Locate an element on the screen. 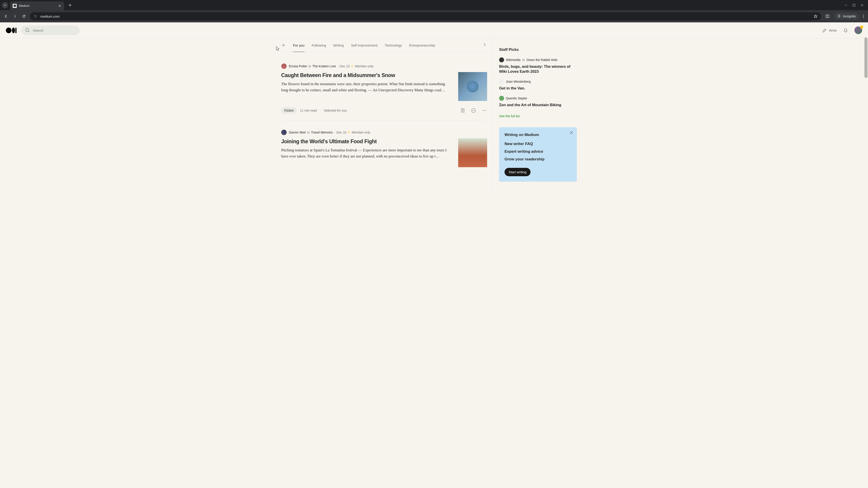 This screenshot has width=868, height=488. browser-tab: ⬛ Medium is located at coordinates (37, 6).